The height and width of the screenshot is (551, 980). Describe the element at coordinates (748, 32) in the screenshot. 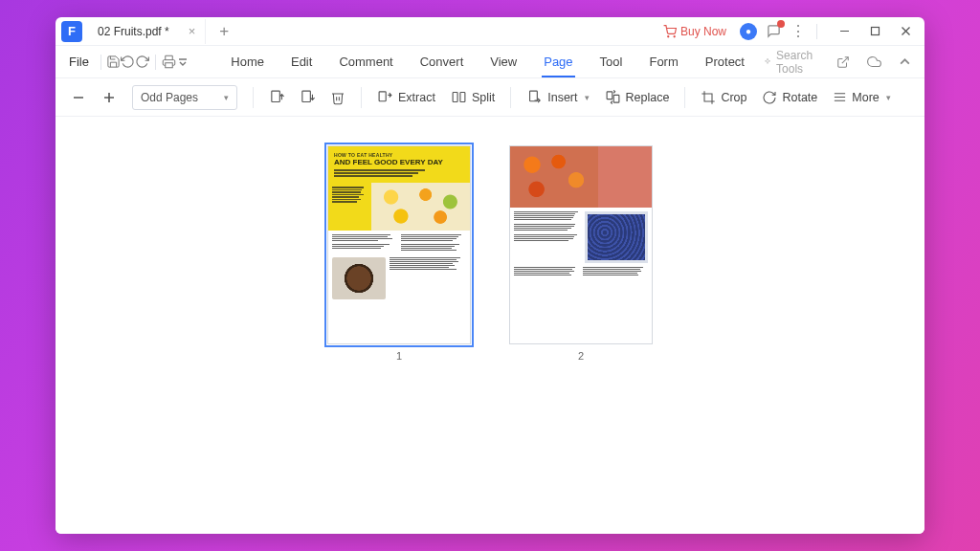

I see `user-avatar: ●` at that location.